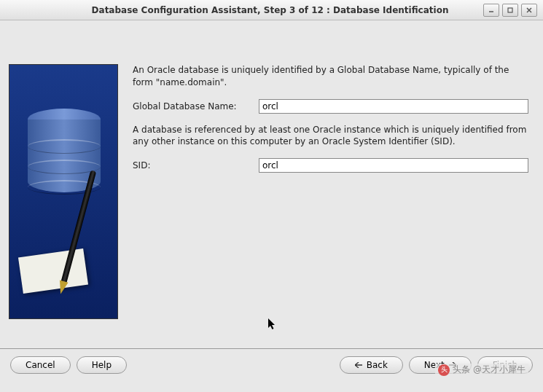 The height and width of the screenshot is (392, 543). What do you see at coordinates (192, 106) in the screenshot?
I see `global-db-name-label: Global Database Name:` at bounding box center [192, 106].